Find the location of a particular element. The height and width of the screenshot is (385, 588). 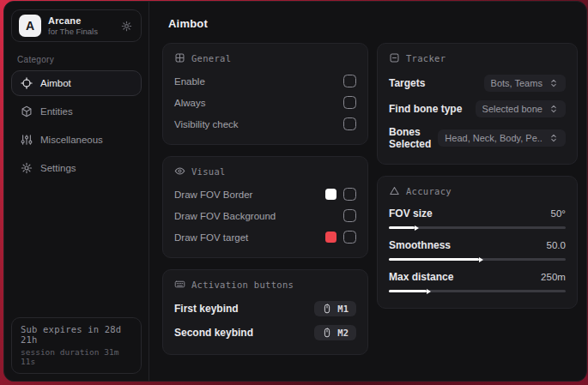

accuracy-card: Accuracy FOV size 50° Smoothness is located at coordinates (477, 242).